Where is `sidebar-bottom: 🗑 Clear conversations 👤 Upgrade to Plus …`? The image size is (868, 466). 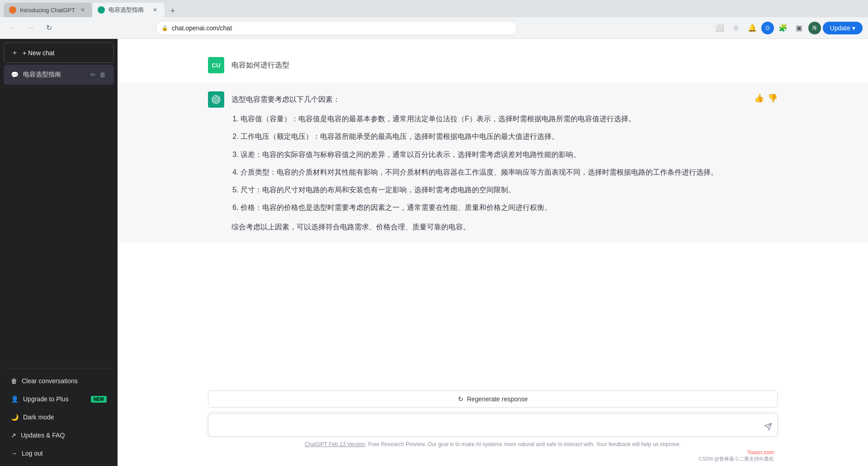 sidebar-bottom: 🗑 Clear conversations 👤 Upgrade to Plus … is located at coordinates (59, 415).